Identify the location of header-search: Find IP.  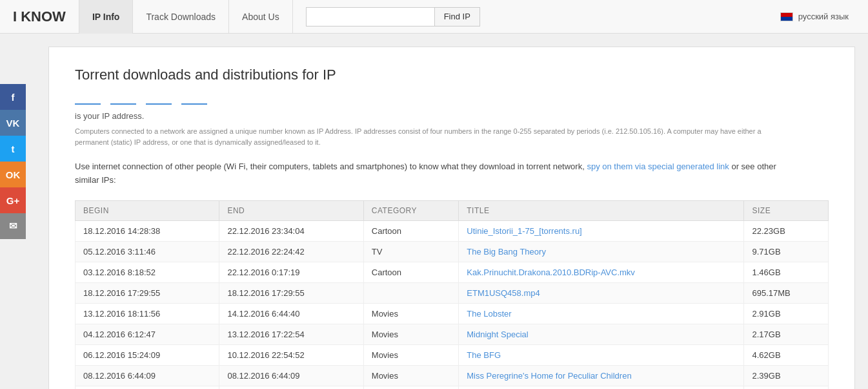
(393, 17).